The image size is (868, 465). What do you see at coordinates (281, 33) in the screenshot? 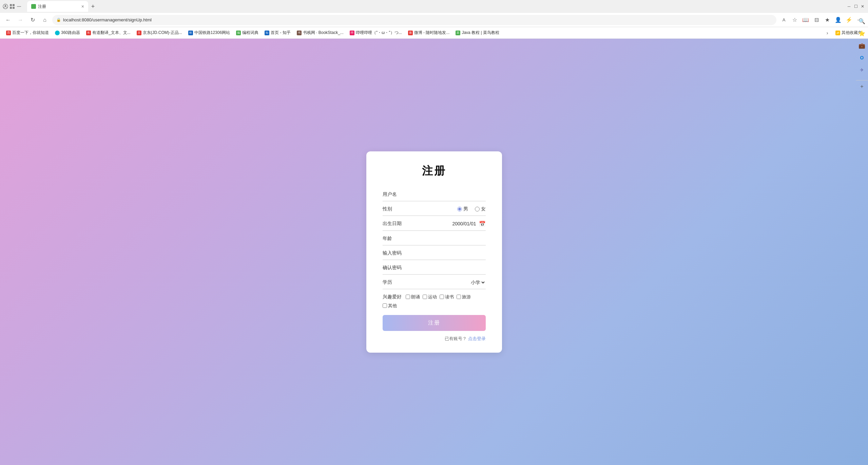
I see `bookmark-label: 首页 - 知乎` at bounding box center [281, 33].